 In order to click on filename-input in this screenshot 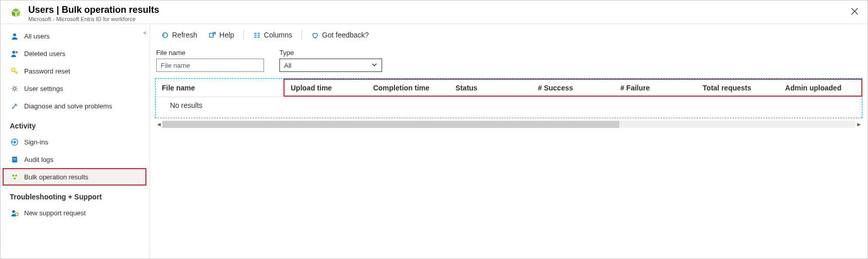, I will do `click(210, 65)`.